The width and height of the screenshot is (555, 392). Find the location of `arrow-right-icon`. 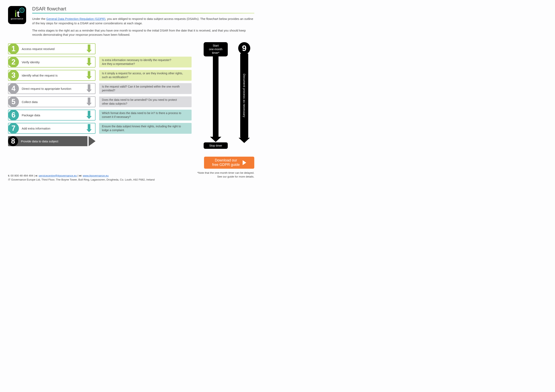

arrow-right-icon is located at coordinates (92, 141).